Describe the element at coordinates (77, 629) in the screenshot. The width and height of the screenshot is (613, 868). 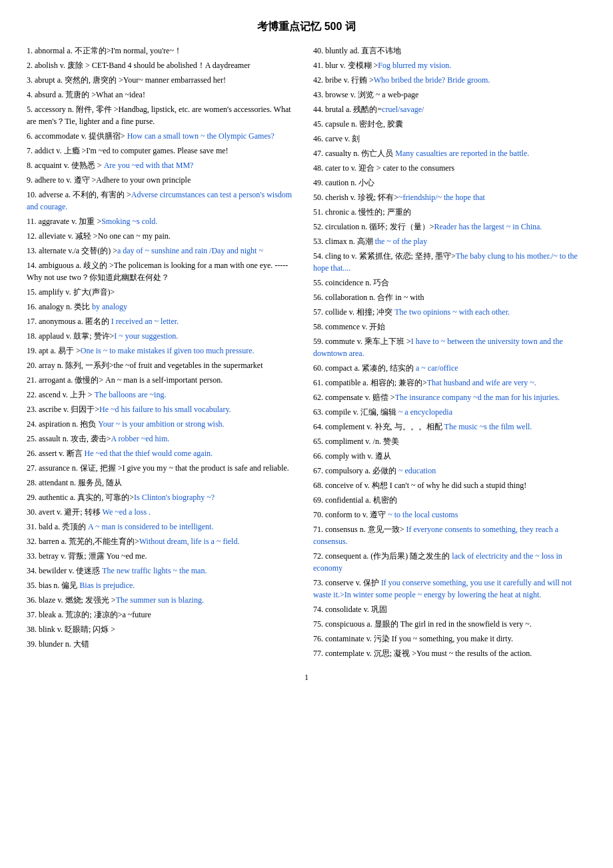
I see `entry-text: blink v. 眨眼睛; 闪烁 >` at that location.